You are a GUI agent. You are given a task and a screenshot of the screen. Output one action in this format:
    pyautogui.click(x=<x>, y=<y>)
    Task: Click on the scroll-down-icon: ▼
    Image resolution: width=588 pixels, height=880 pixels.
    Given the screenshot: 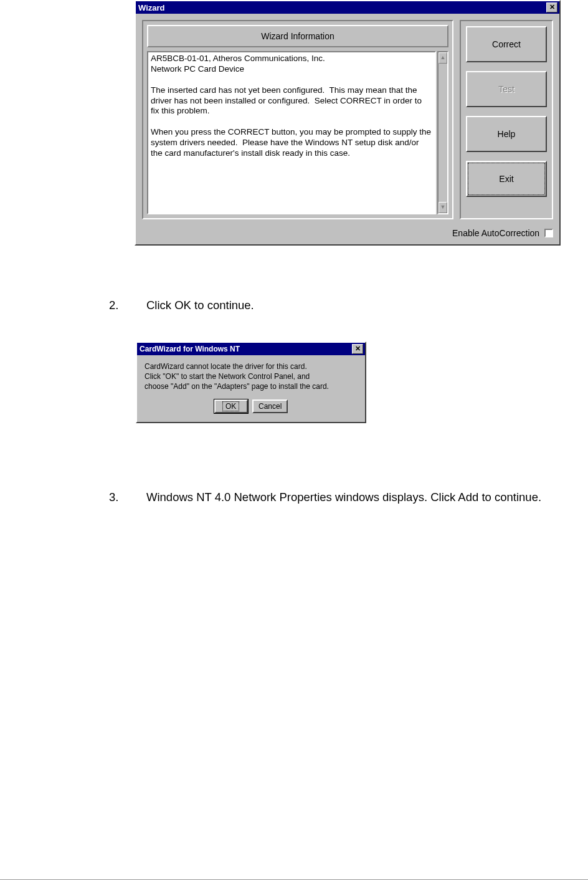 What is the action you would take?
    pyautogui.click(x=443, y=208)
    